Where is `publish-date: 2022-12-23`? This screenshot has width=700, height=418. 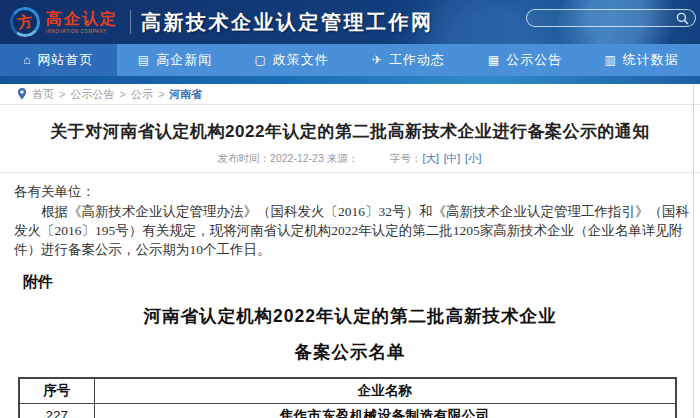 publish-date: 2022-12-23 is located at coordinates (297, 158).